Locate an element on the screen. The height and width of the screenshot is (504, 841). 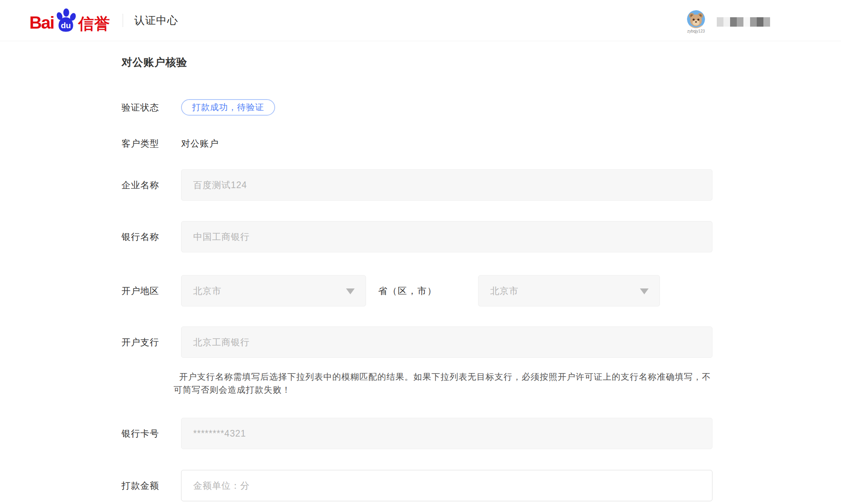
user-block: zybqjy123 is located at coordinates (696, 22).